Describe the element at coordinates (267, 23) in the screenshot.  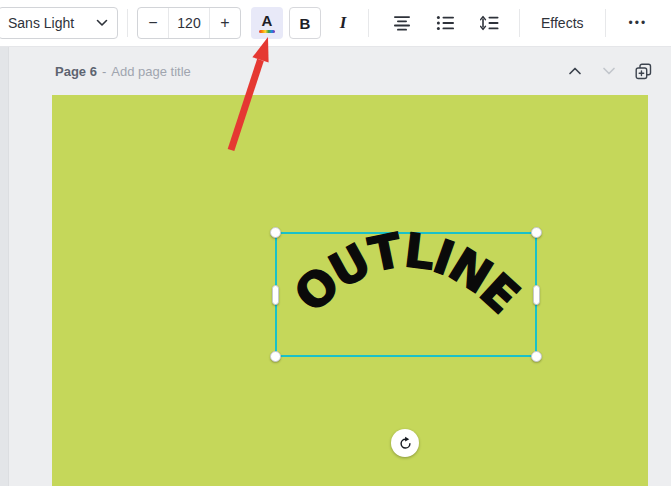
I see `text-color-button: A` at that location.